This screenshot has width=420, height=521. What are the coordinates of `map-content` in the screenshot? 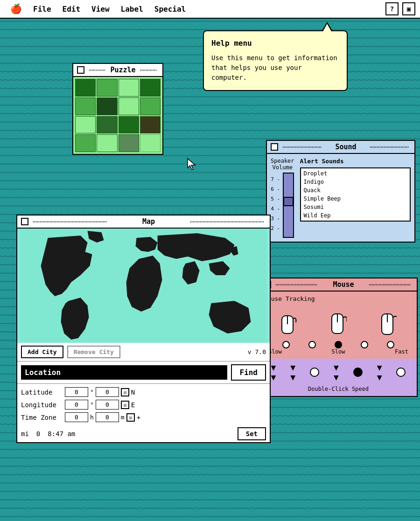 It's located at (144, 285).